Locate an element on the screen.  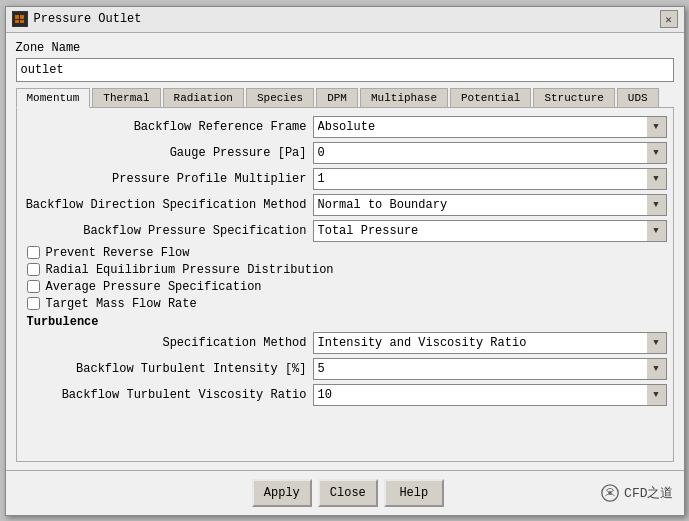
backflow-pressure-spec-dropdown: ▼ is located at coordinates (657, 231).